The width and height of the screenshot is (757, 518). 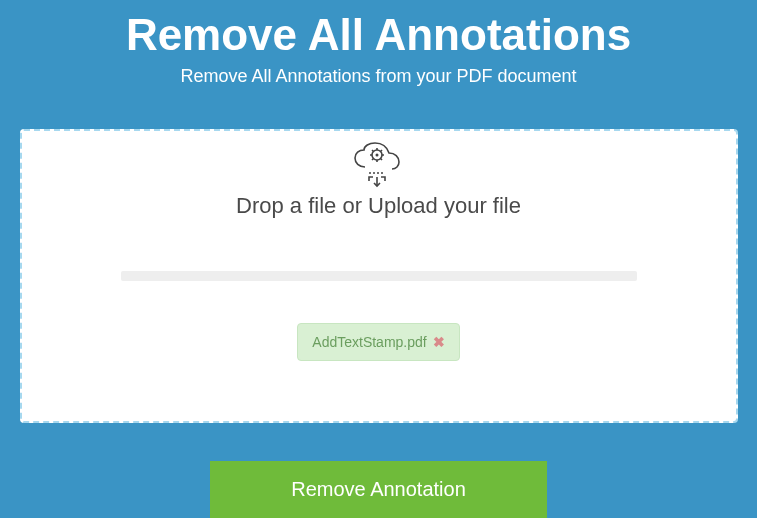 What do you see at coordinates (369, 342) in the screenshot?
I see `file-name-label: AddTextStamp.pdf` at bounding box center [369, 342].